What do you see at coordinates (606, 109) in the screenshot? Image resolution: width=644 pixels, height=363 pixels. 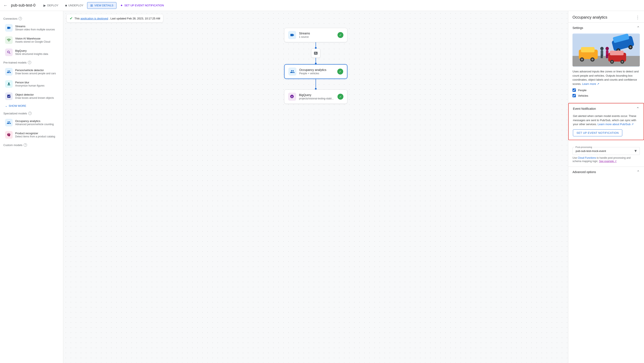 I see `event-notification-header: Event Notification ⌃` at bounding box center [606, 109].